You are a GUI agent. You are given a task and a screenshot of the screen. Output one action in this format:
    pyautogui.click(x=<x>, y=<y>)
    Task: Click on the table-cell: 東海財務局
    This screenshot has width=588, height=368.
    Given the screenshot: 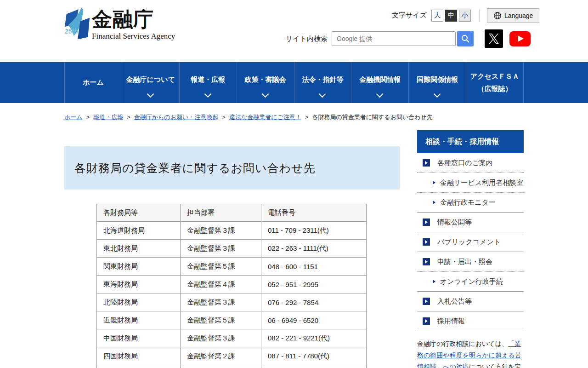 What is the action you would take?
    pyautogui.click(x=139, y=284)
    